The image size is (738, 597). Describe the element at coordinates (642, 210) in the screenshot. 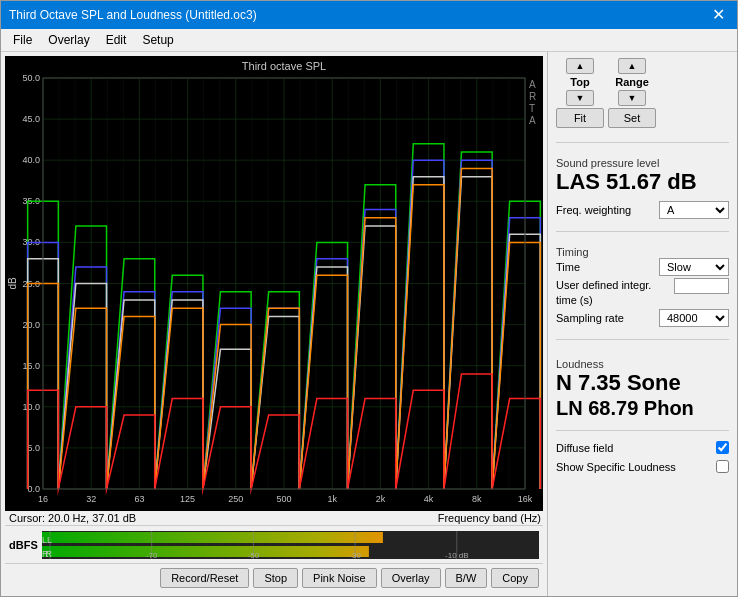

I see `freq-weighting-row: Freq. weighting A B C Z` at that location.